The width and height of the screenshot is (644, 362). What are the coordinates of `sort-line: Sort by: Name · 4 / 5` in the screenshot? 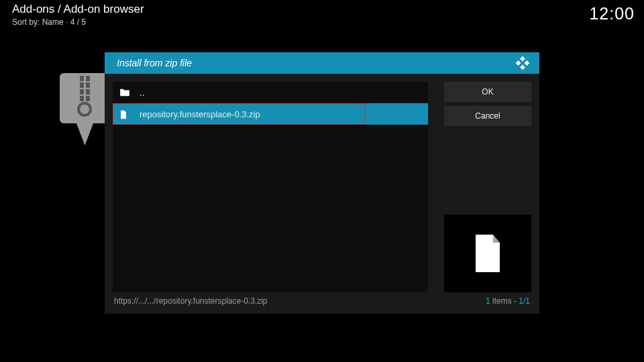 It's located at (78, 22).